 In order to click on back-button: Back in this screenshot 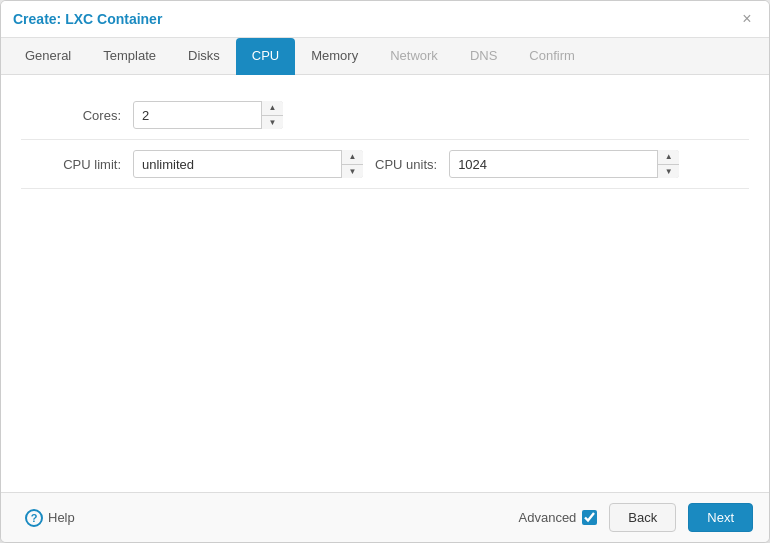, I will do `click(642, 518)`.